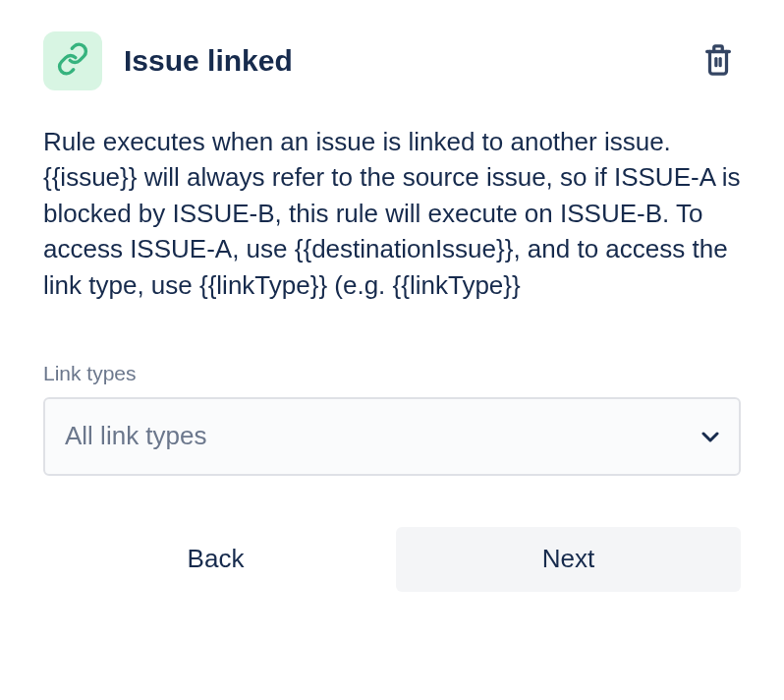 The width and height of the screenshot is (784, 700). What do you see at coordinates (73, 61) in the screenshot?
I see `trigger-icon-badge` at bounding box center [73, 61].